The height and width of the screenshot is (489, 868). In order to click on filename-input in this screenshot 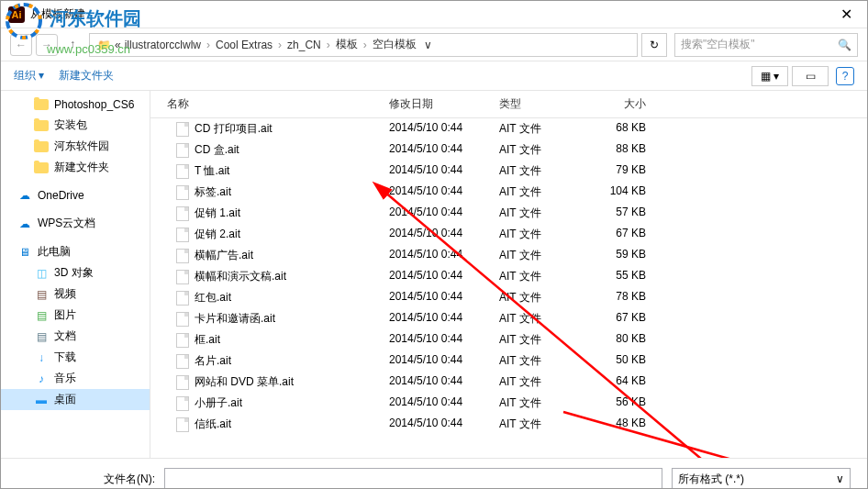, I will do `click(413, 479)`.